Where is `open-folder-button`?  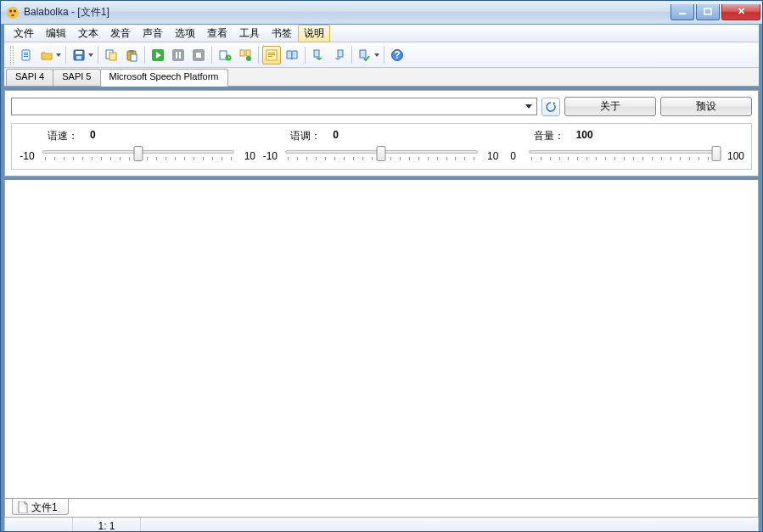 open-folder-button is located at coordinates (47, 55).